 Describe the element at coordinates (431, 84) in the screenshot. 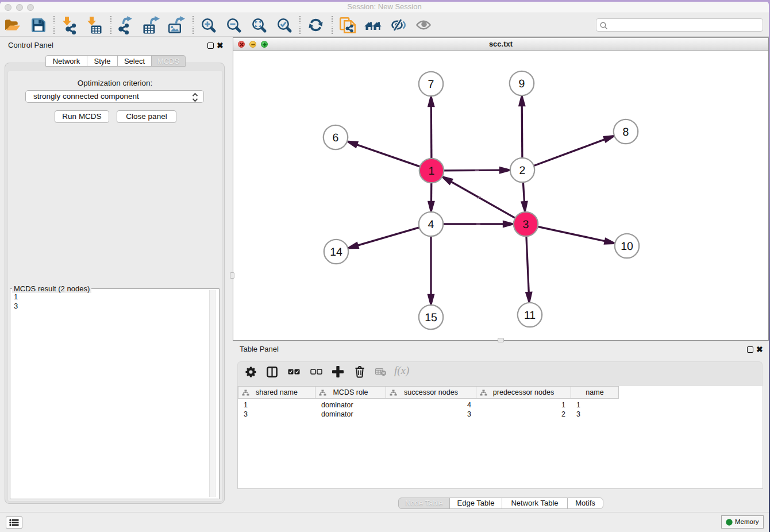

I see `svg-text: 7` at that location.